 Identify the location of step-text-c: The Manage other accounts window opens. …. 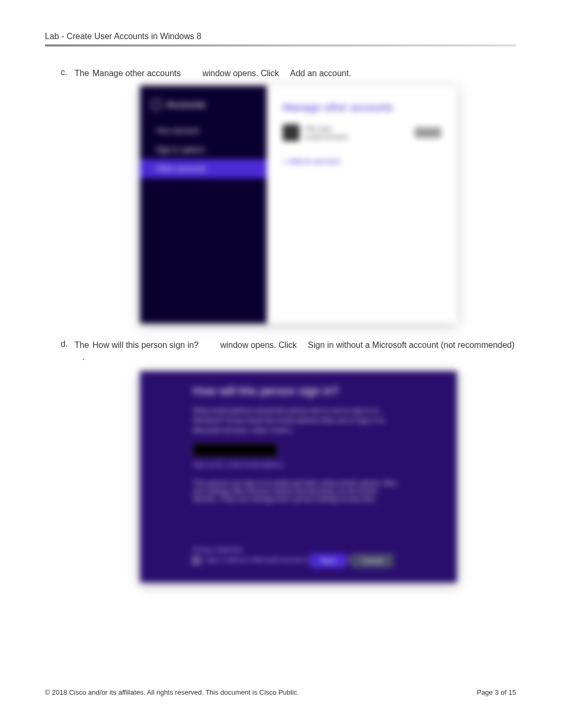
(213, 73).